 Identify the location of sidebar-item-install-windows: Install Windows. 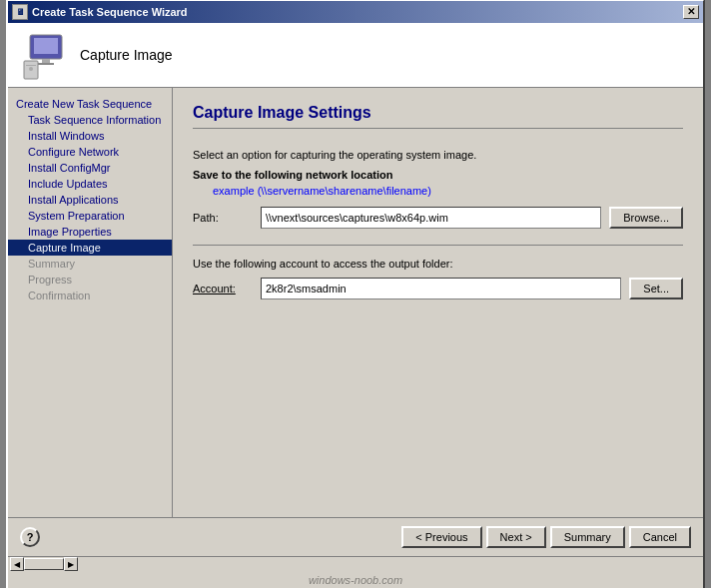
(90, 136).